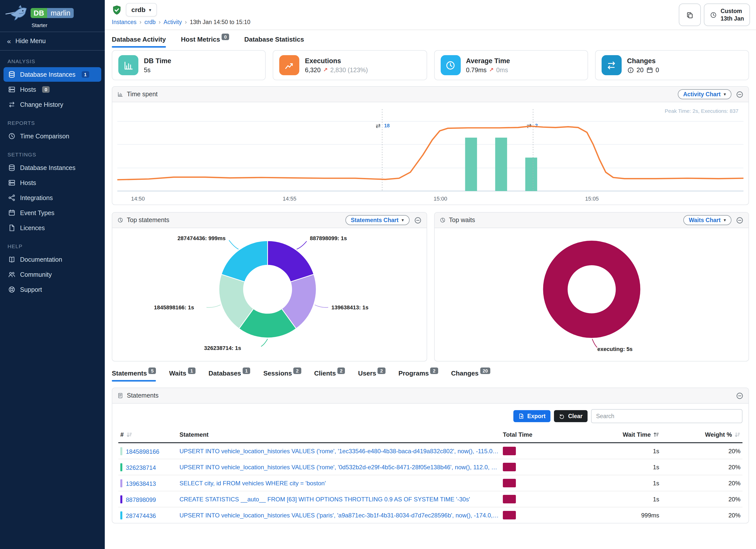  Describe the element at coordinates (329, 376) in the screenshot. I see `detail-tab-clients: Clients2` at that location.